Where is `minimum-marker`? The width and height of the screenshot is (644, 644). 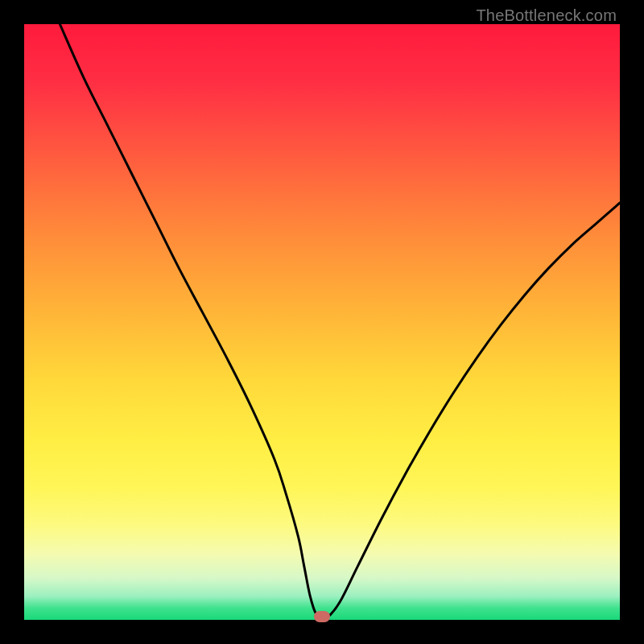
minimum-marker is located at coordinates (322, 617).